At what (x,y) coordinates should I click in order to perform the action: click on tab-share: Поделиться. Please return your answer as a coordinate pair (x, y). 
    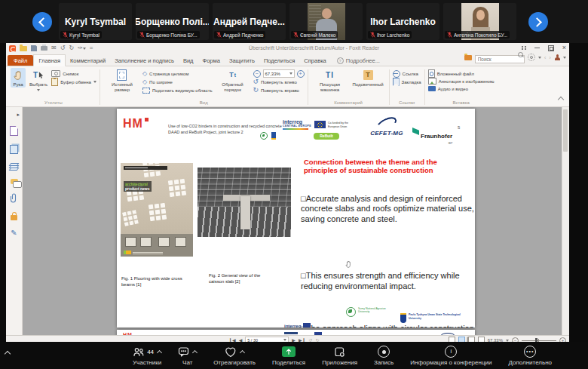
    Looking at the image, I should click on (279, 60).